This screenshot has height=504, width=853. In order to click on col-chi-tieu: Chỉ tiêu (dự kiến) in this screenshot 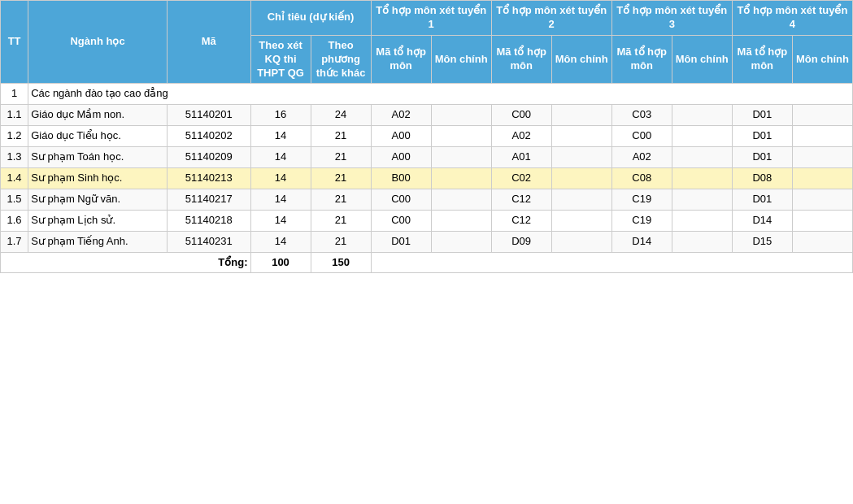, I will do `click(311, 18)`.